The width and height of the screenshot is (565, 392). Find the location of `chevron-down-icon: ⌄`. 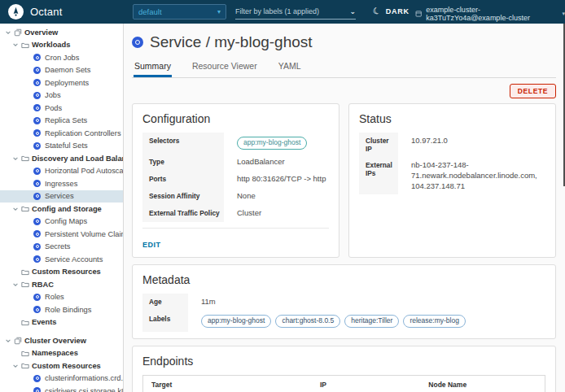

chevron-down-icon: ⌄ is located at coordinates (353, 11).